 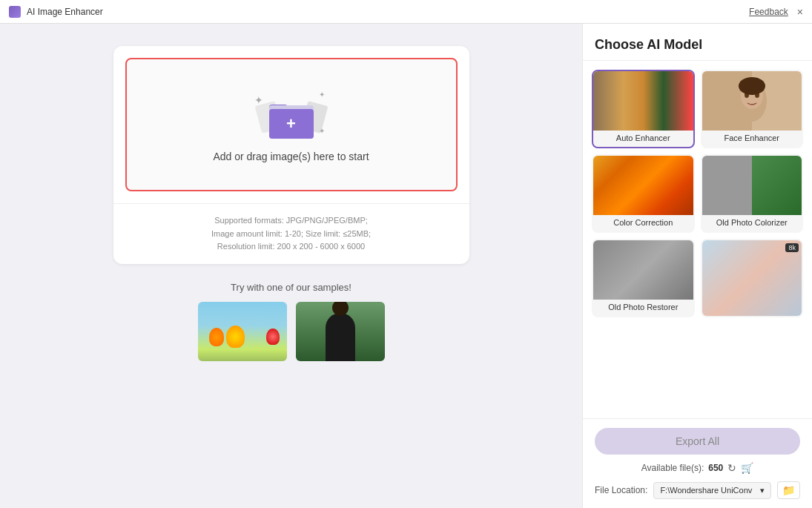 I want to click on old-photo-colorizer-label: Old Photo Colorizer, so click(x=752, y=223).